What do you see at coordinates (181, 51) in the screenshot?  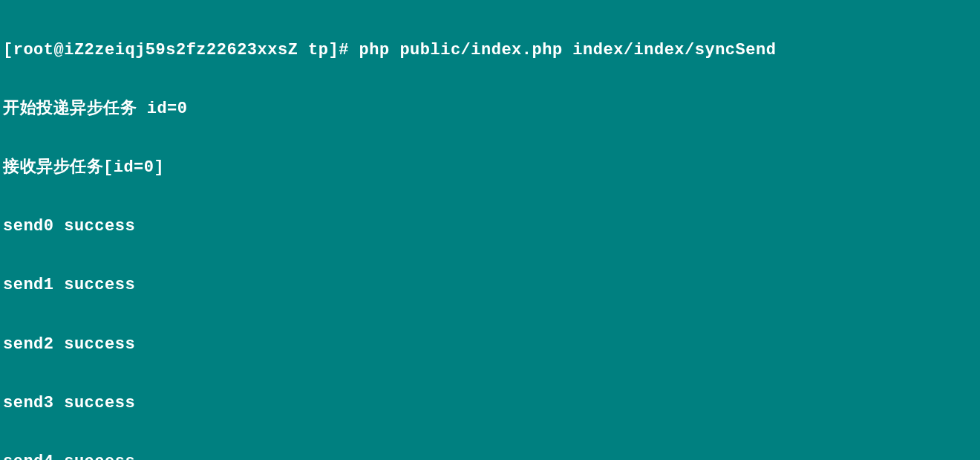 I see `shell-prompt: [root@iZ2zeiqj59s2fz22623xxsZ tp]#` at bounding box center [181, 51].